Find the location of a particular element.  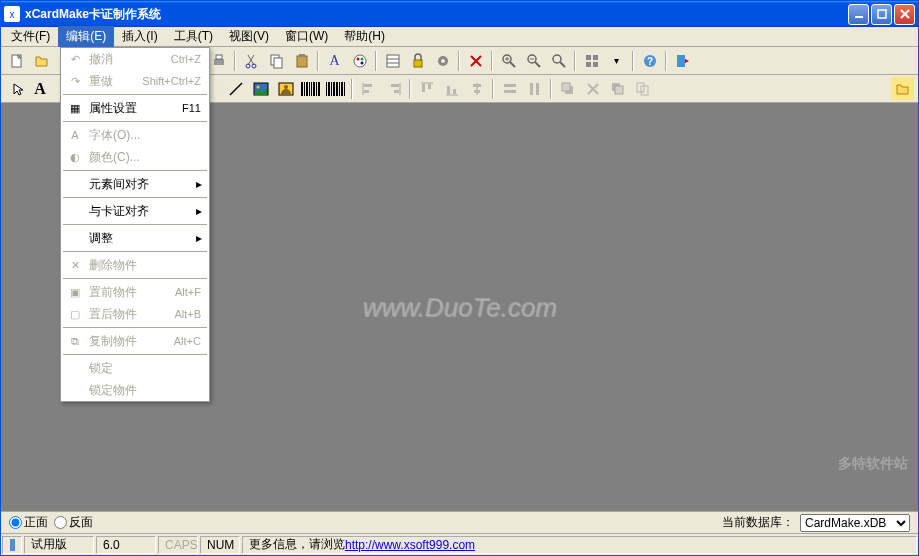

align-right-icon is located at coordinates (394, 89).